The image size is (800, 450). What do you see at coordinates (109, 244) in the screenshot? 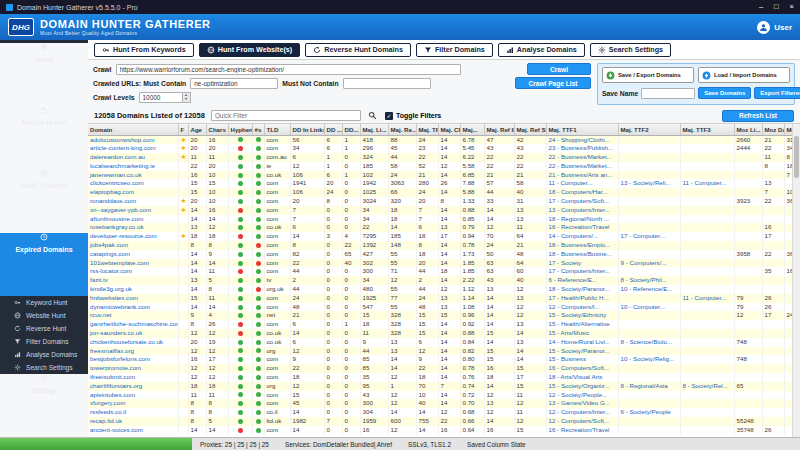
I see `domain-link: jobs4pak.com` at bounding box center [109, 244].